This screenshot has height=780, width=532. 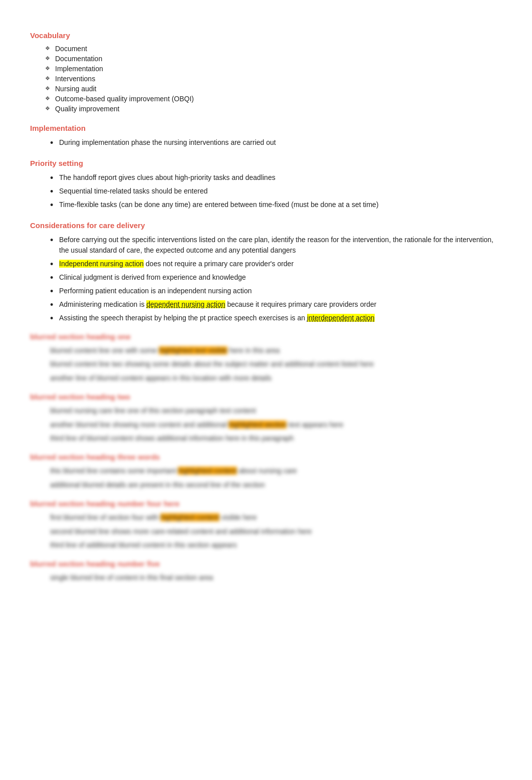 What do you see at coordinates (266, 191) in the screenshot?
I see `priority-setting-list: The handoff report gives clues about hig…` at bounding box center [266, 191].